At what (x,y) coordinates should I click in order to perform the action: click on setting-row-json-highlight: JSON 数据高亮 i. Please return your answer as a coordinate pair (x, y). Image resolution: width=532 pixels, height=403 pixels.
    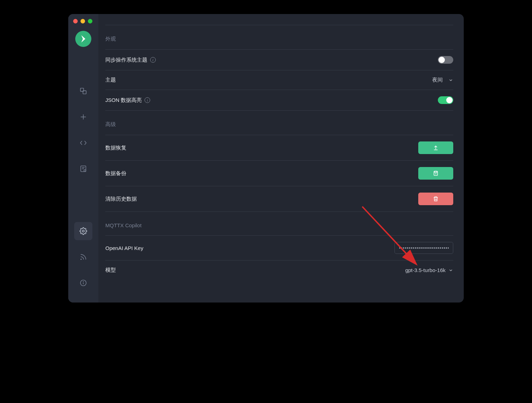
    Looking at the image, I should click on (279, 100).